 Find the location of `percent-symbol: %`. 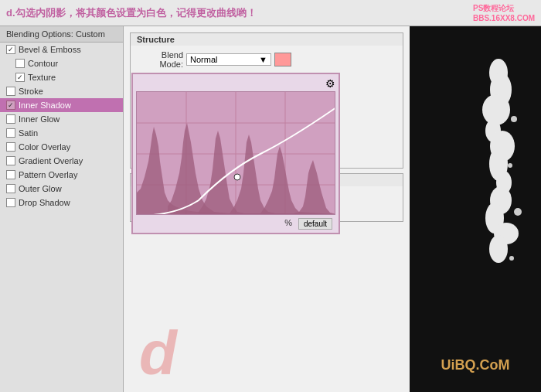

percent-symbol: % is located at coordinates (288, 224).